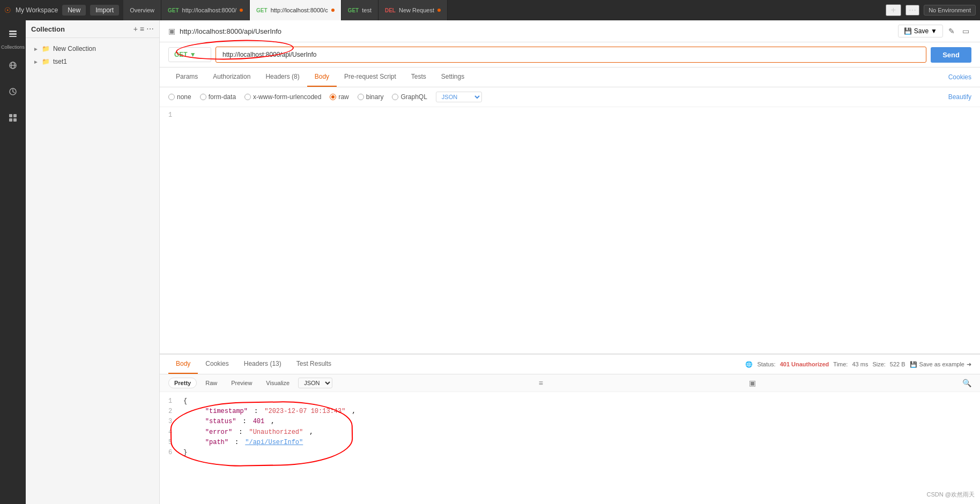 The image size is (980, 504). Describe the element at coordinates (753, 383) in the screenshot. I see `resp-copy-button: ▣` at that location.